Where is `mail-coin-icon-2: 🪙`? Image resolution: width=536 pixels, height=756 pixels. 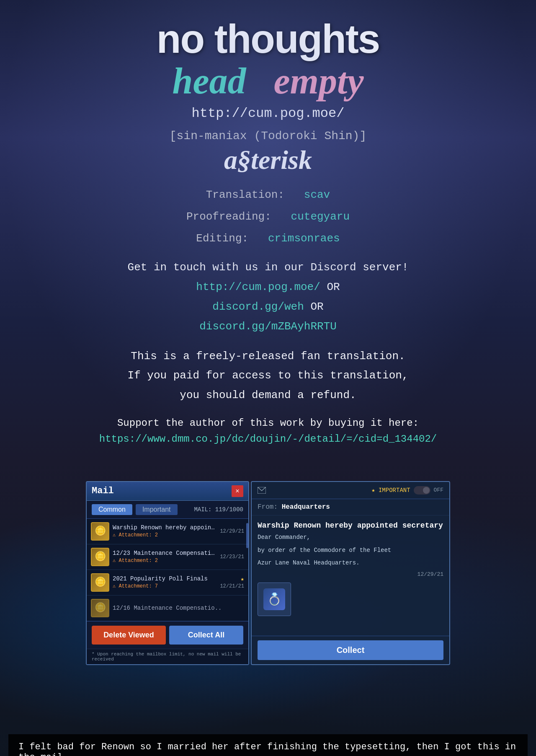
mail-coin-icon-2: 🪙 is located at coordinates (100, 557).